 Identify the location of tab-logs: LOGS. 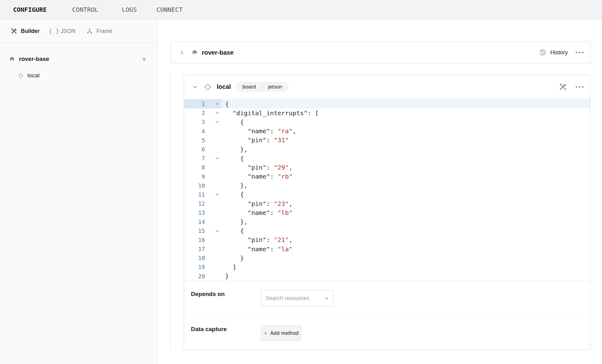
(129, 10).